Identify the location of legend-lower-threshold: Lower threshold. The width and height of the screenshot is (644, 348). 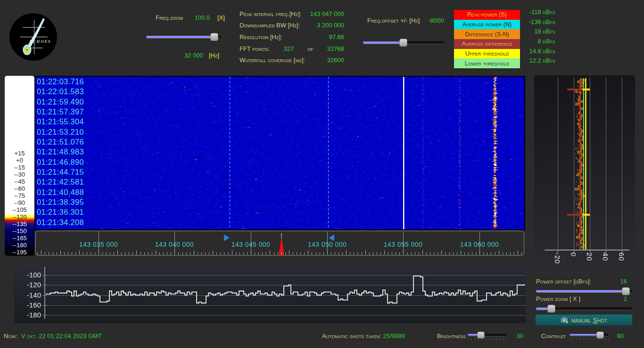
(487, 63).